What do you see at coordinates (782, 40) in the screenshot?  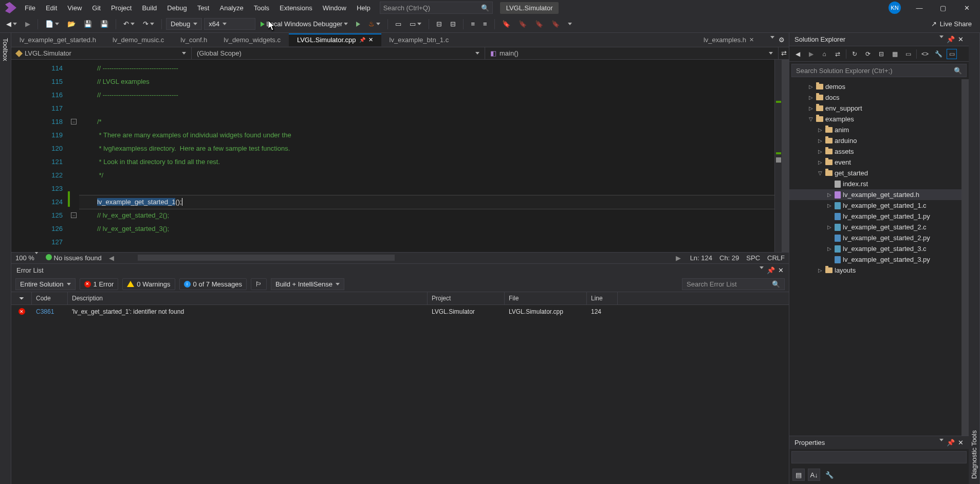 I see `tab-settings-button: ⚙` at bounding box center [782, 40].